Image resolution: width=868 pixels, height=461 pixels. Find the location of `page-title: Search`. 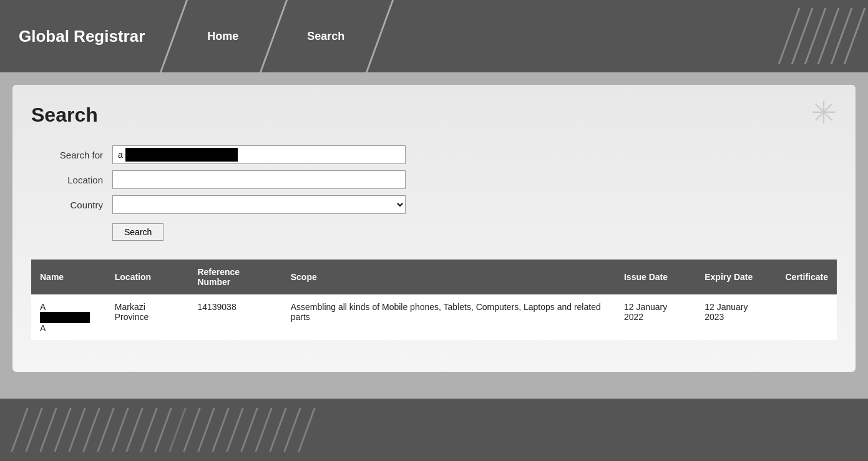

page-title: Search is located at coordinates (434, 115).